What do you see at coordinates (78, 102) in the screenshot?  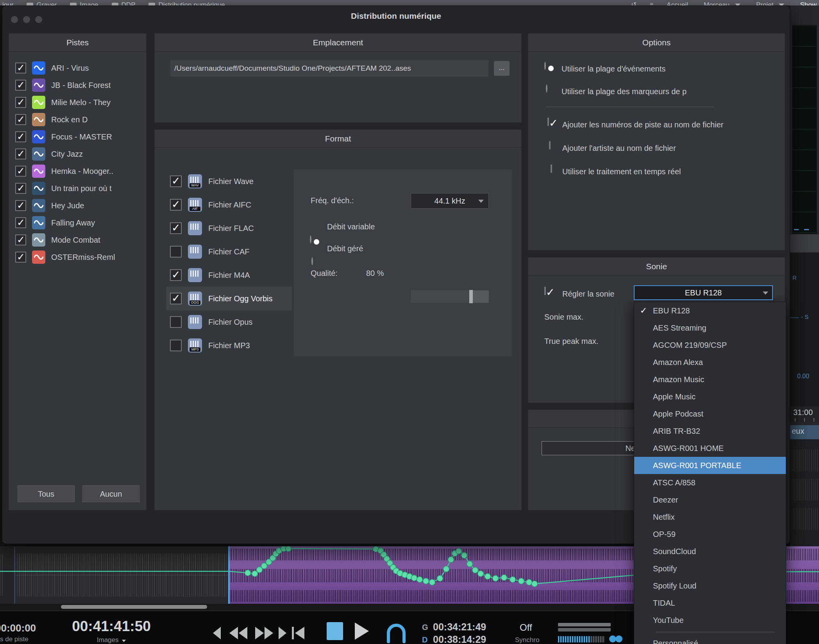 I see `track-row: Milie Melo - They` at bounding box center [78, 102].